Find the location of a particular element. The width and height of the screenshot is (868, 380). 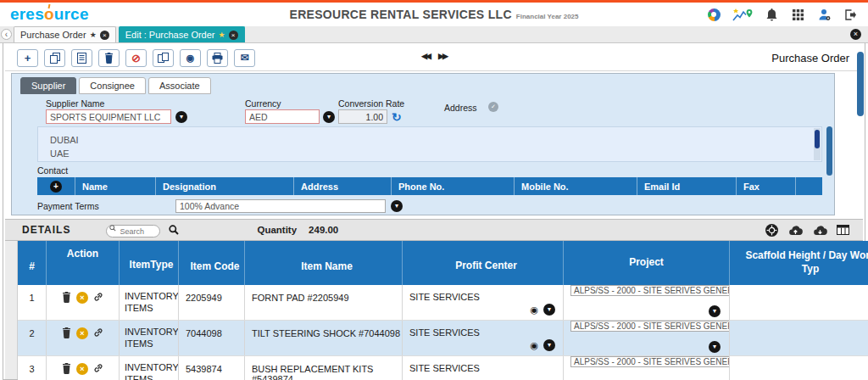

record-status-button: ◉ is located at coordinates (190, 58).